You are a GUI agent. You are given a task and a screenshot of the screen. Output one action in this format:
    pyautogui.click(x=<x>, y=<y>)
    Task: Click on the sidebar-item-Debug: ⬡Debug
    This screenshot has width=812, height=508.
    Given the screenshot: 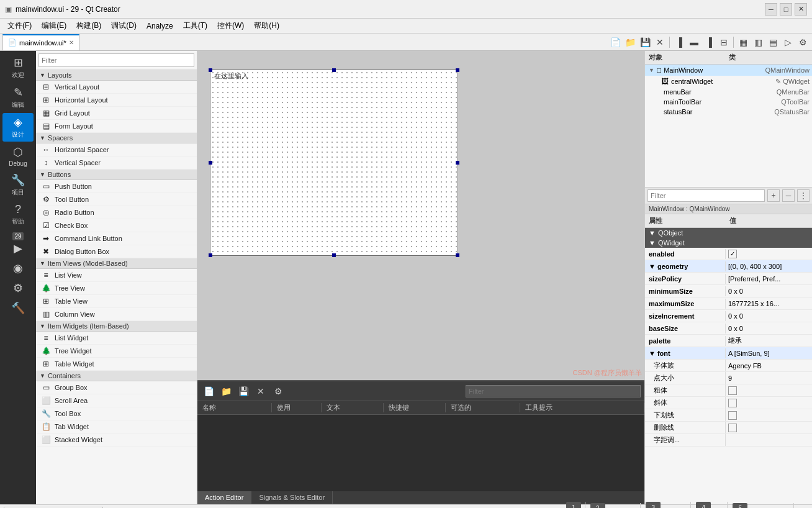 What is the action you would take?
    pyautogui.click(x=18, y=156)
    